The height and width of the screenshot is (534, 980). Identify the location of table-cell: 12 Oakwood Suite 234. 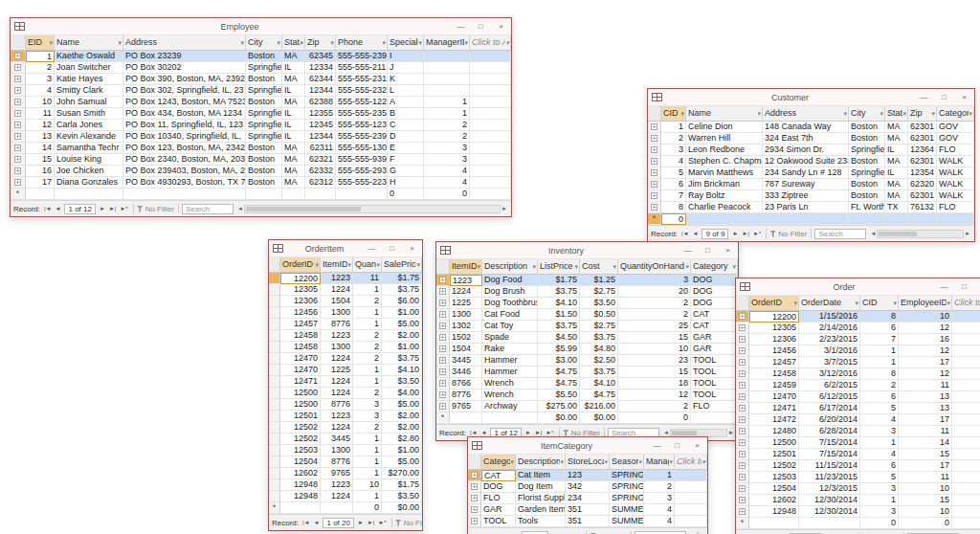
(806, 162).